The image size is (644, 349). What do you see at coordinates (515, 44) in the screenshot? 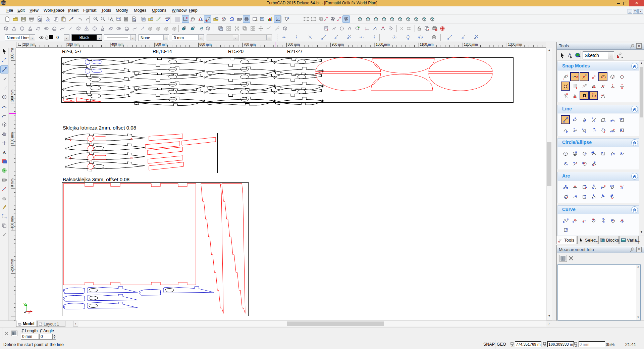
I see `svg-text: 1300 mm` at bounding box center [515, 44].